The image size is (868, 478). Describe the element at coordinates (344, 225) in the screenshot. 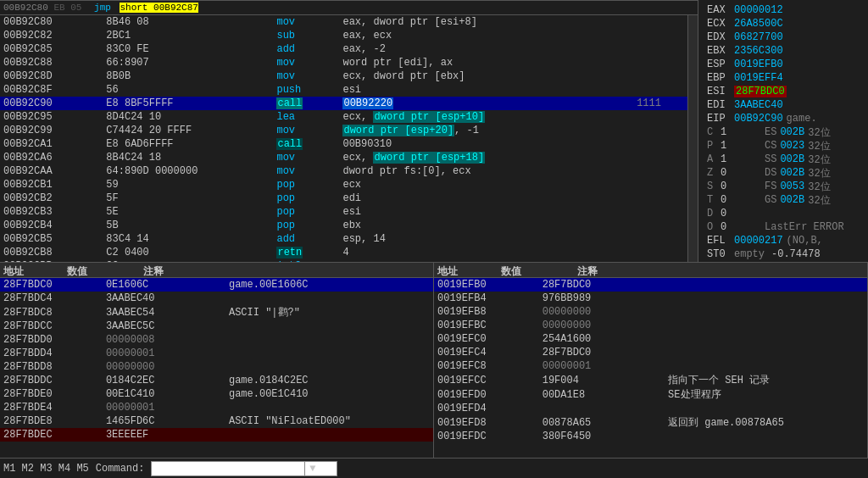

I see `disasm-row: 00B92CB4 5B pop ebx` at that location.